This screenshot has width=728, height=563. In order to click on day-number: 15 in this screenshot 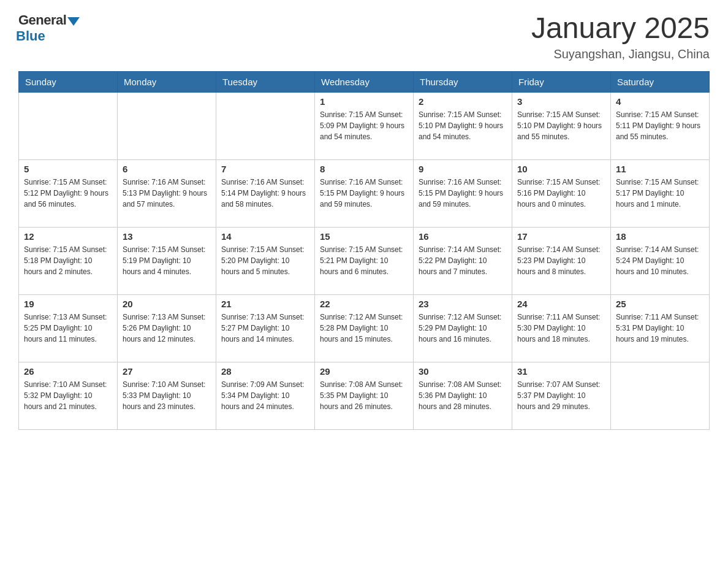, I will do `click(364, 237)`.